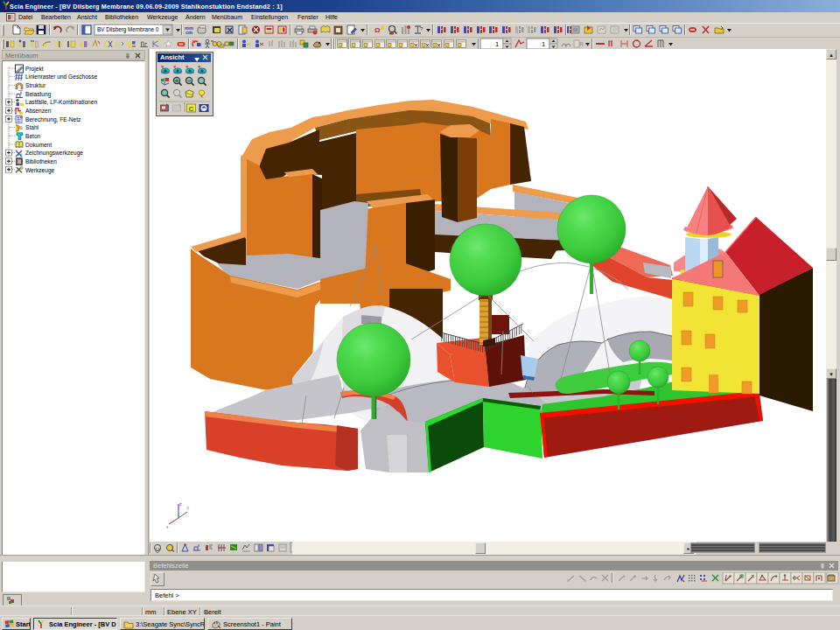 The image size is (840, 630). What do you see at coordinates (378, 30) in the screenshot?
I see `svg-text: Ω` at bounding box center [378, 30].